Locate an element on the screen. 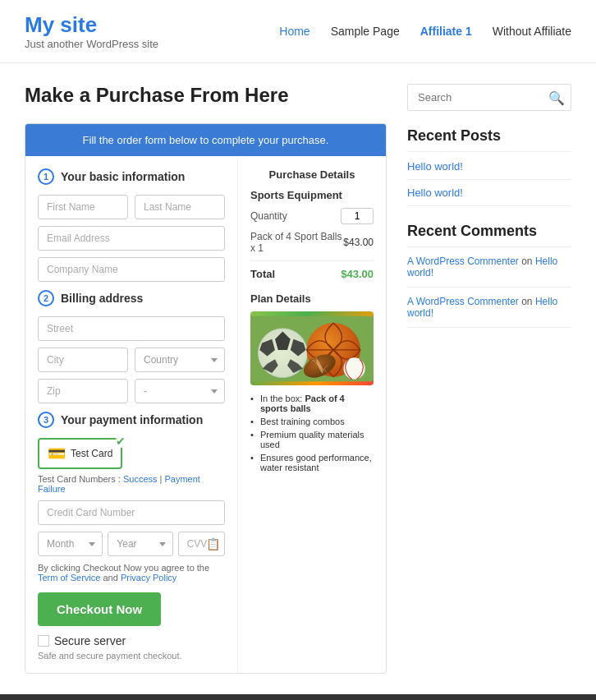  card-note: Test Card Numbers : Success | Payment Fa… is located at coordinates (131, 484).